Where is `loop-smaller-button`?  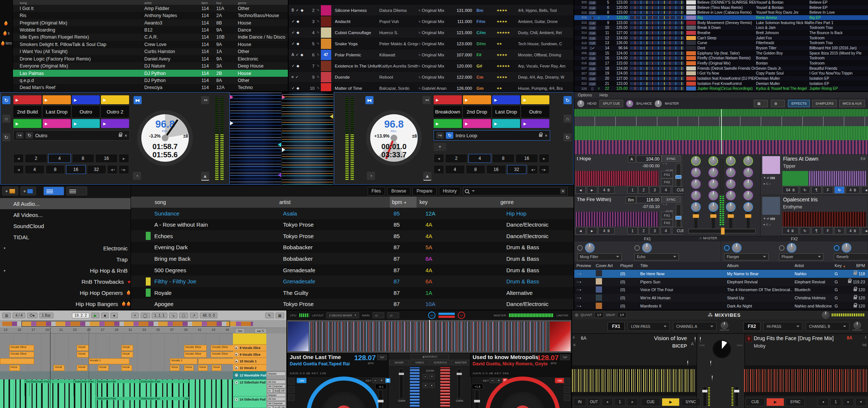 loop-smaller-button is located at coordinates (439, 158).